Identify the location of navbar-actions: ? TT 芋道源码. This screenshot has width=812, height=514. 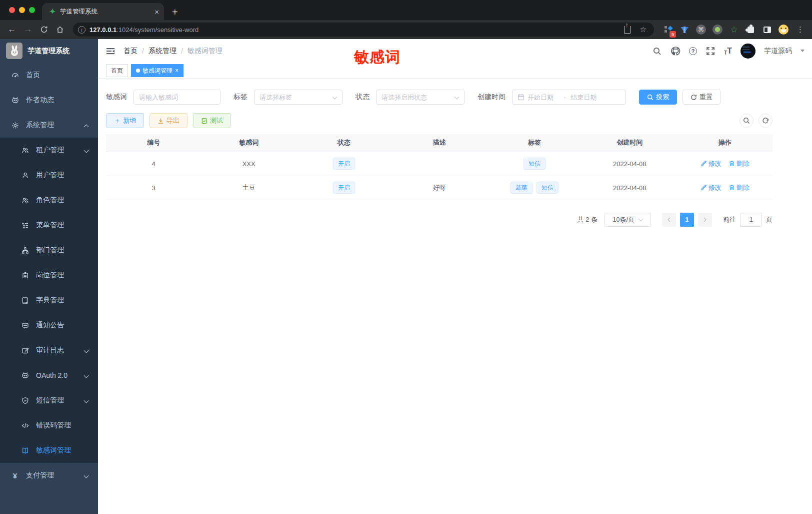
(728, 51).